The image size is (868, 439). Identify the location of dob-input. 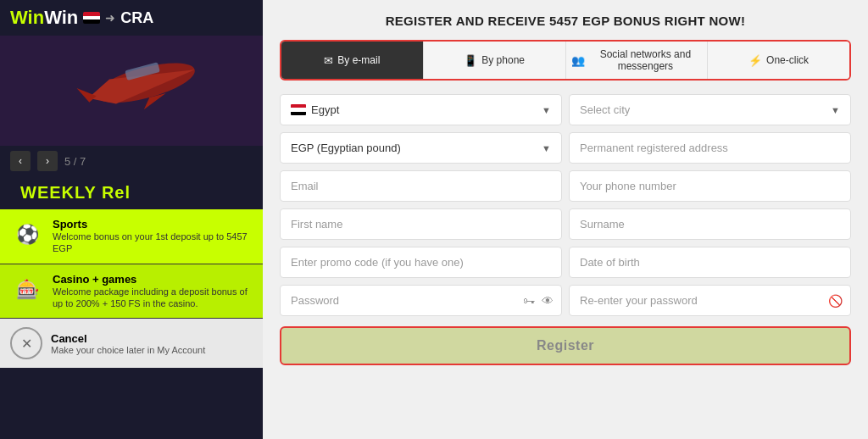
(710, 263).